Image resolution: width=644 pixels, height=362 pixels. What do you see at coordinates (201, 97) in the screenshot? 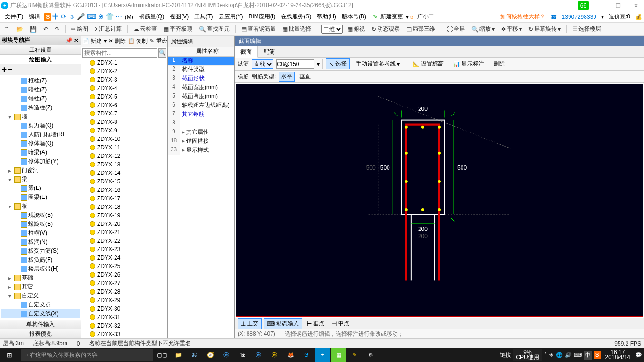
I see `property-row: 5截面高度(mm)` at bounding box center [201, 97].